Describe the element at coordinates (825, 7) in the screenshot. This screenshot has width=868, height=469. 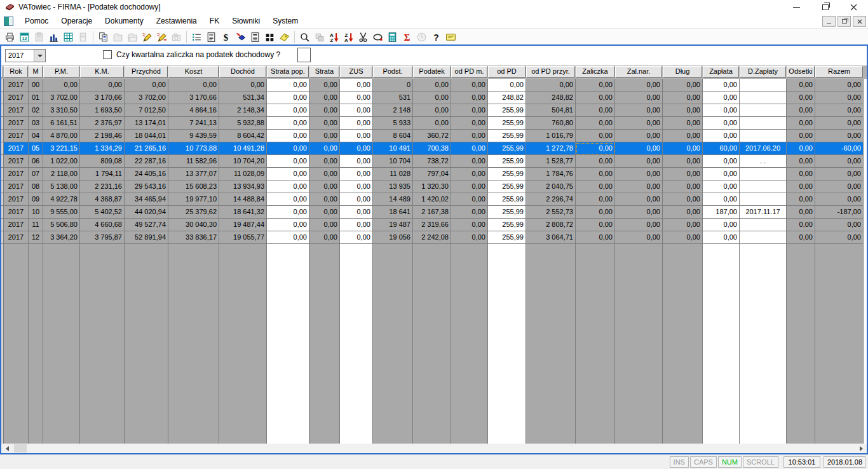
I see `restore-button` at that location.